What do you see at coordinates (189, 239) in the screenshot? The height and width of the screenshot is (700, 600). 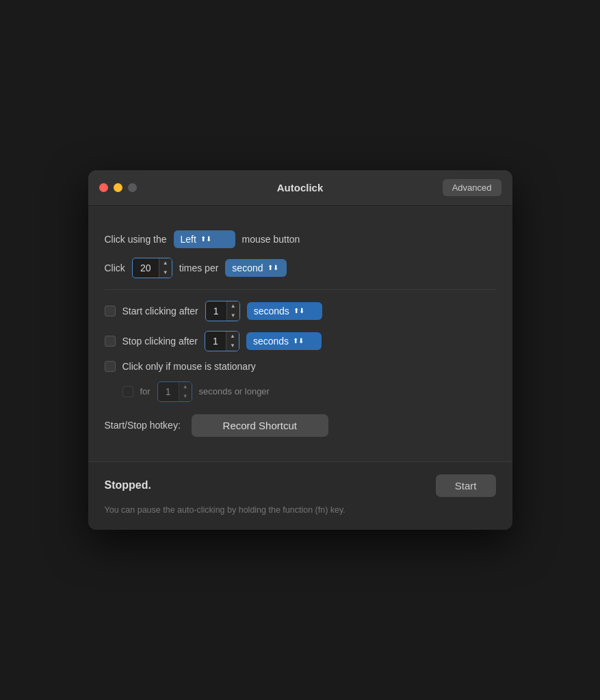 I see `mouse-button-value: Left` at bounding box center [189, 239].